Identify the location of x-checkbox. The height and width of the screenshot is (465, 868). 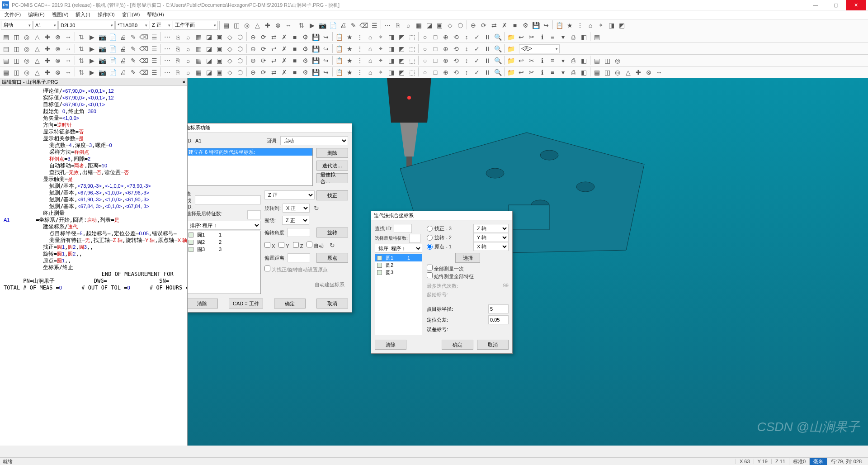
(268, 245).